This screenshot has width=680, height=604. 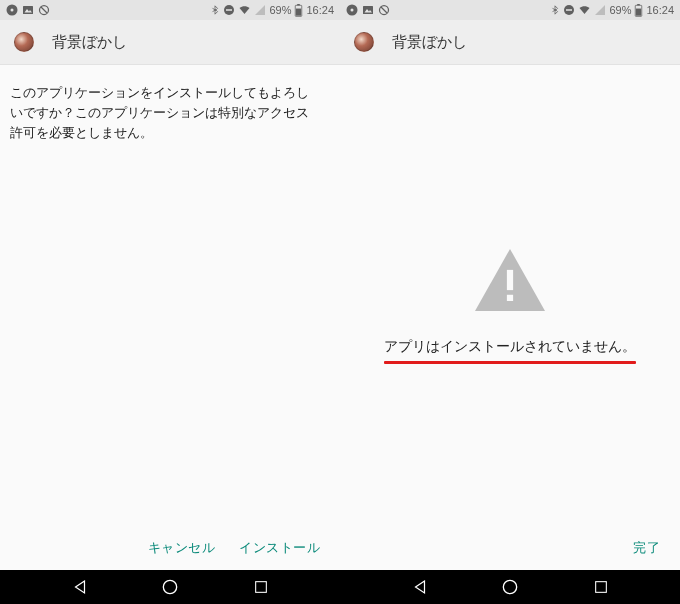 What do you see at coordinates (646, 548) in the screenshot?
I see `done-button: 完了` at bounding box center [646, 548].